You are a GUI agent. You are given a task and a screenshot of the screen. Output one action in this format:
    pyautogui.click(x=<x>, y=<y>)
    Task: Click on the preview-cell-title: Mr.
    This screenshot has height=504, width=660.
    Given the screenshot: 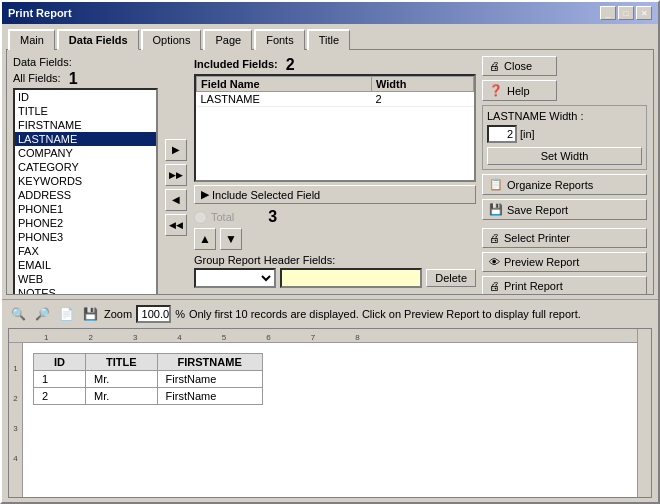 What is the action you would take?
    pyautogui.click(x=122, y=380)
    